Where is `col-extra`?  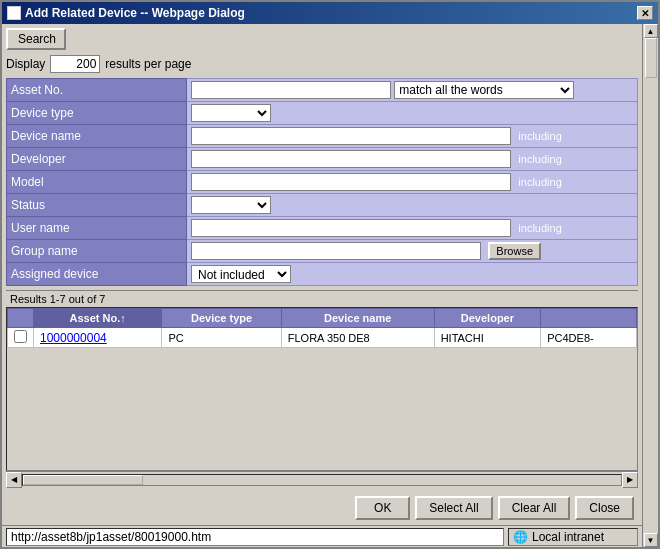 col-extra is located at coordinates (589, 318).